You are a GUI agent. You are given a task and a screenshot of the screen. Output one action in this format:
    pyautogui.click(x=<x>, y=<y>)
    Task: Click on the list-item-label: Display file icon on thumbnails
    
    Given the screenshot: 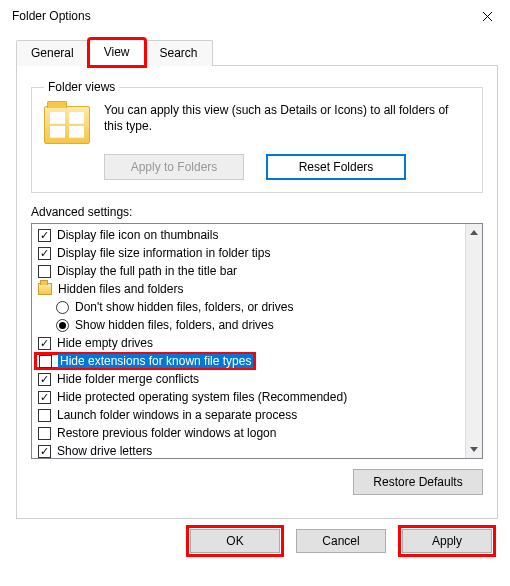 What is the action you would take?
    pyautogui.click(x=138, y=235)
    